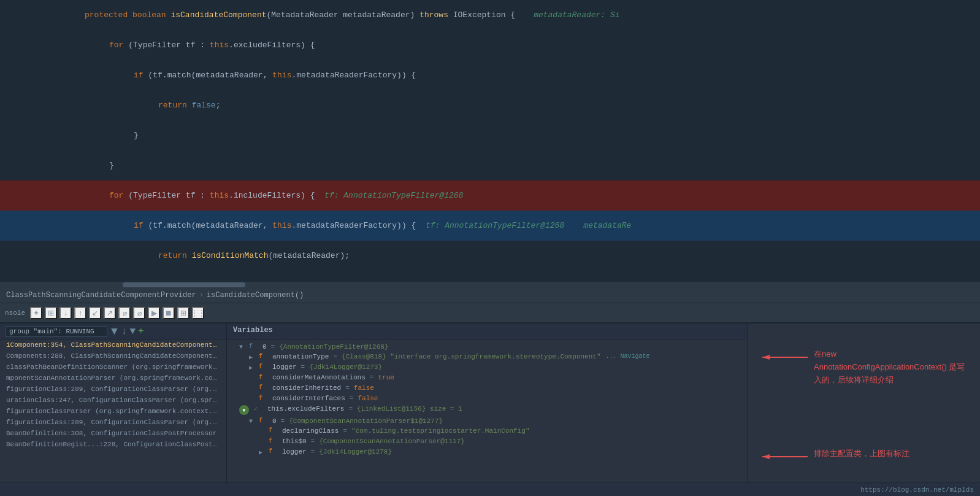 This screenshot has height=496, width=980. What do you see at coordinates (386, 378) in the screenshot?
I see `var-value-cma: true` at bounding box center [386, 378].